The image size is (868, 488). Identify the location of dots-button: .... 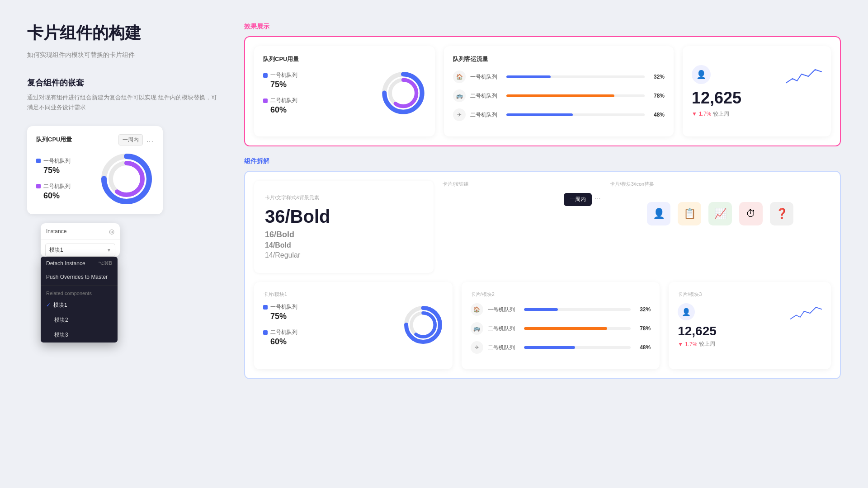
(150, 140).